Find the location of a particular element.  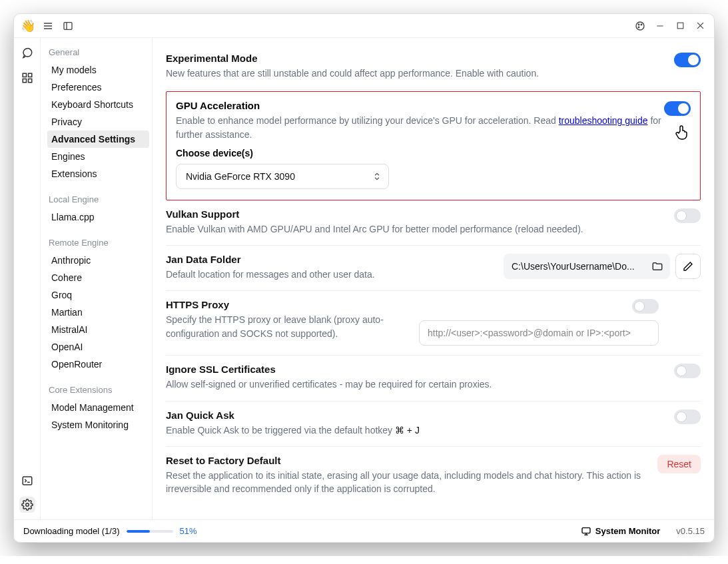

app-logo-icon: 👋 is located at coordinates (28, 26).